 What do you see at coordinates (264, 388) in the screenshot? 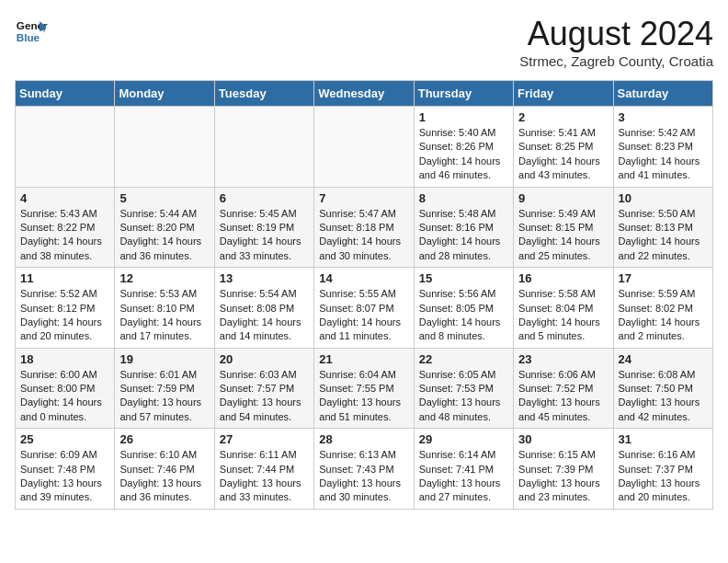
I see `calendar-cell: 20Sunrise: 6:03 AM Sunset: 7:57 PM Dayli…` at bounding box center [264, 388].